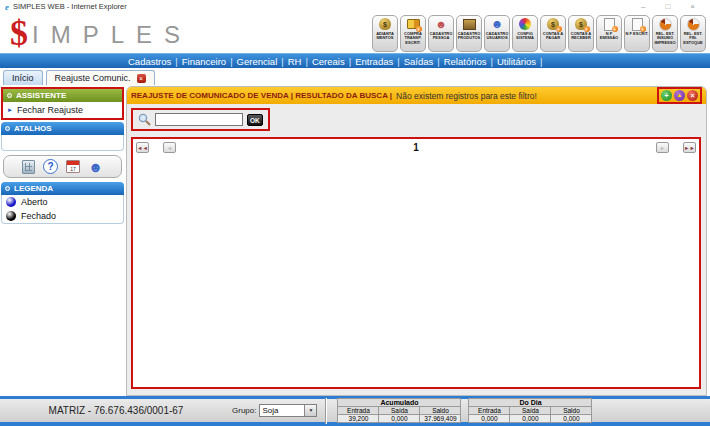 The width and height of the screenshot is (710, 426). Describe the element at coordinates (690, 148) in the screenshot. I see `pagination-last-button: ►►` at that location.